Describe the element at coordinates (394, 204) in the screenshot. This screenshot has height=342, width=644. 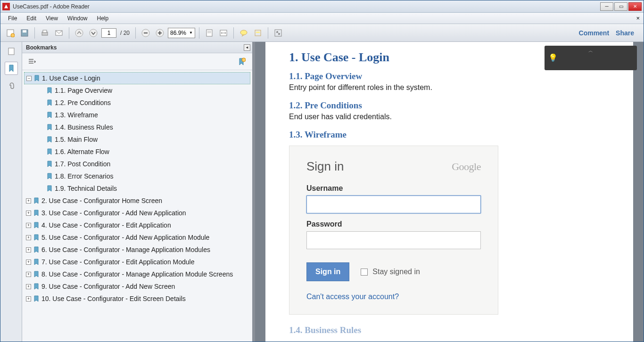
I see `username-input` at that location.